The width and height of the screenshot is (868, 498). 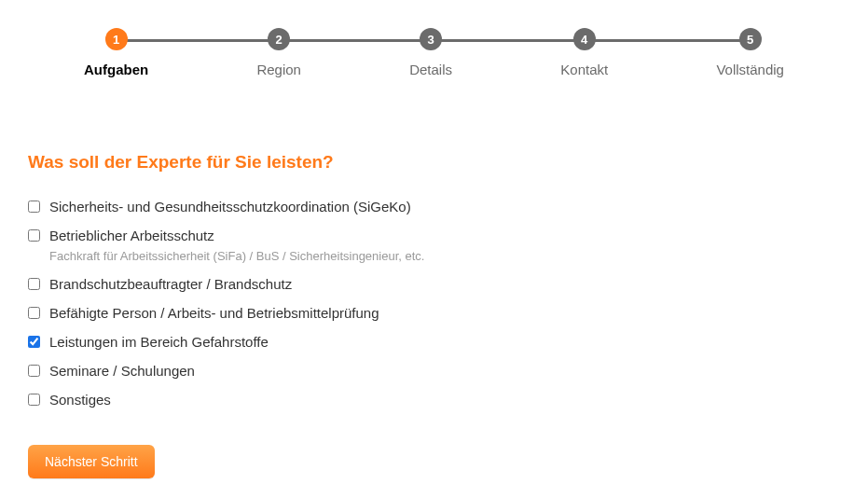 I want to click on checkbox-brandschutz, so click(x=34, y=284).